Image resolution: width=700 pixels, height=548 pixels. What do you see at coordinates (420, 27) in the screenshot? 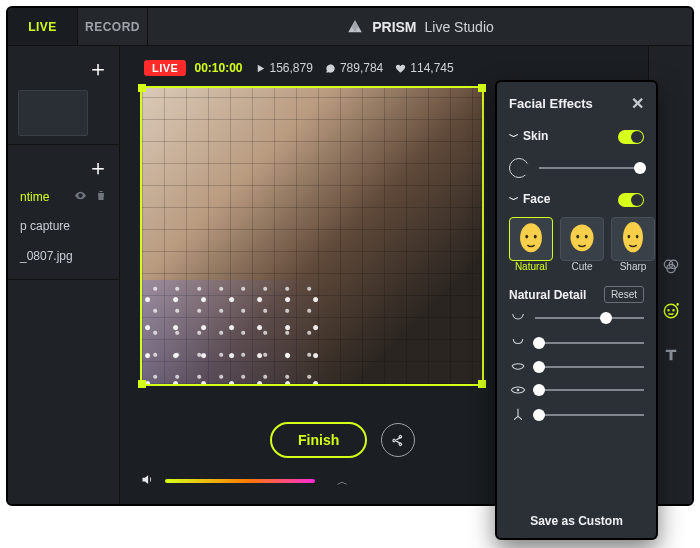
I see `app-title: PRISM Live Studio` at bounding box center [420, 27].